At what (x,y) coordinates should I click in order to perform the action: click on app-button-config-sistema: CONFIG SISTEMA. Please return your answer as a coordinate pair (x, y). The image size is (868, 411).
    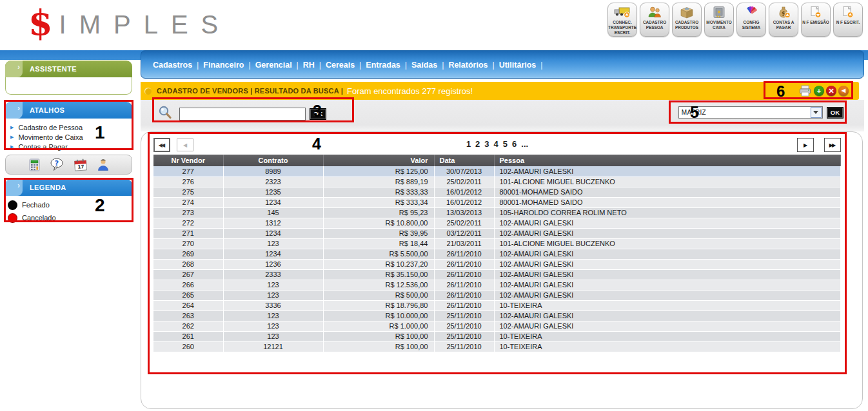
    Looking at the image, I should click on (751, 19).